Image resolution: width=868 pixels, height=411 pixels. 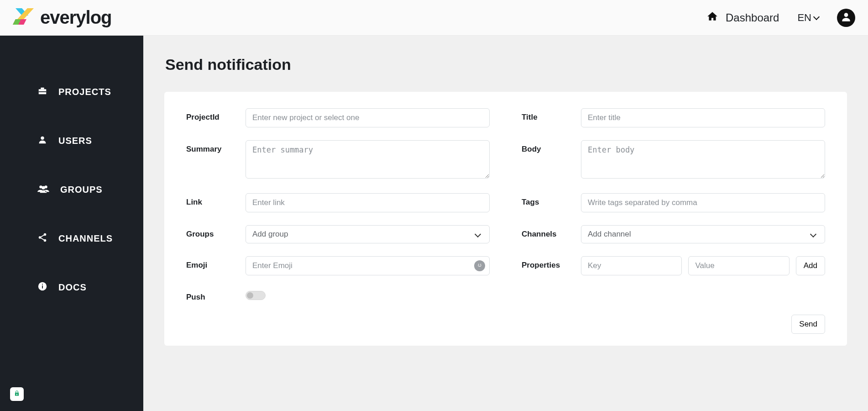 What do you see at coordinates (610, 234) in the screenshot?
I see `channels-selected-value: Add channel` at bounding box center [610, 234].